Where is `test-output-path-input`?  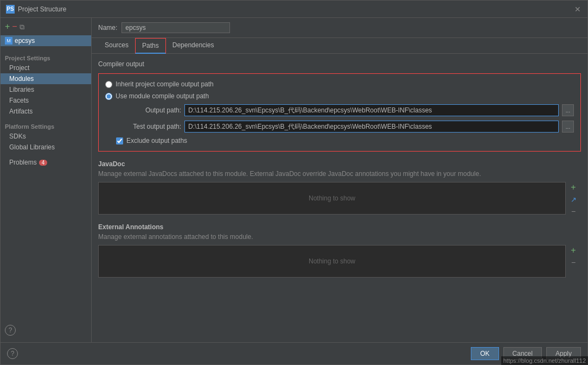 test-output-path-input is located at coordinates (372, 127).